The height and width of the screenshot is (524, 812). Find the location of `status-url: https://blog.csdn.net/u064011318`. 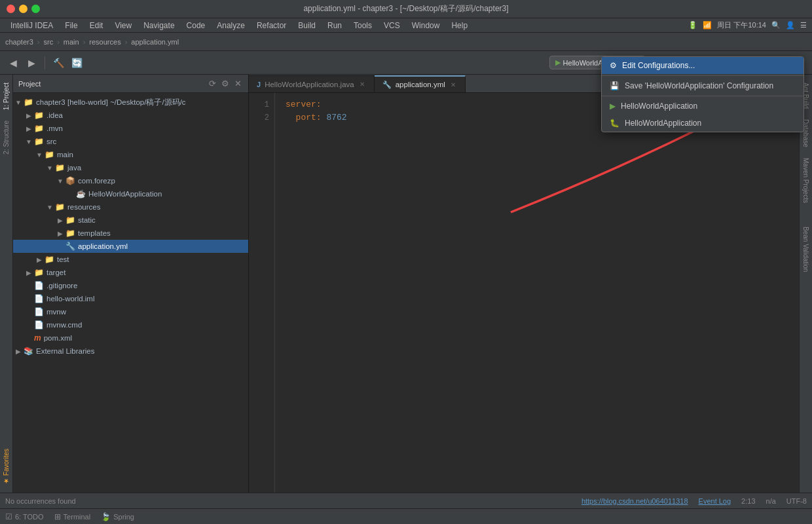

status-url: https://blog.csdn.net/u064011318 is located at coordinates (635, 501).